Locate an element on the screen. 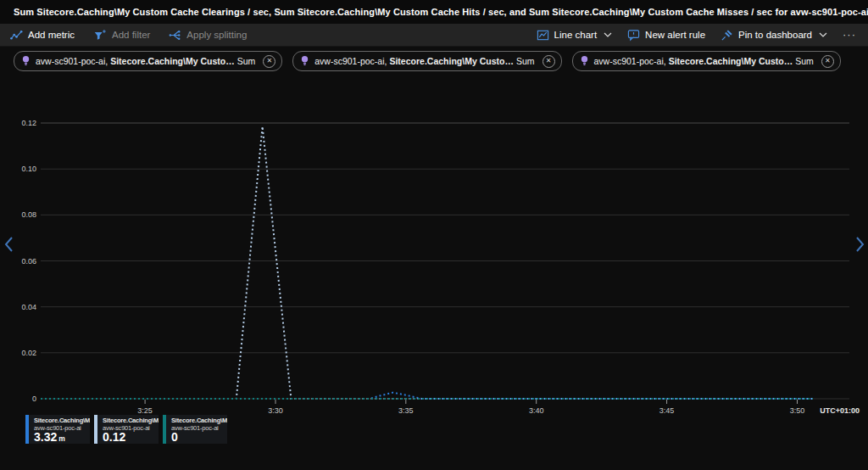  toolbar-right-group: Line chart New alert rule is located at coordinates (697, 36).